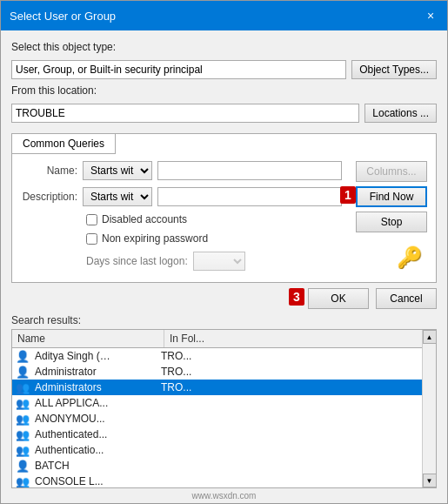 The height and width of the screenshot is (504, 448). I want to click on row-cell-name: ANONYMOU..., so click(94, 419).